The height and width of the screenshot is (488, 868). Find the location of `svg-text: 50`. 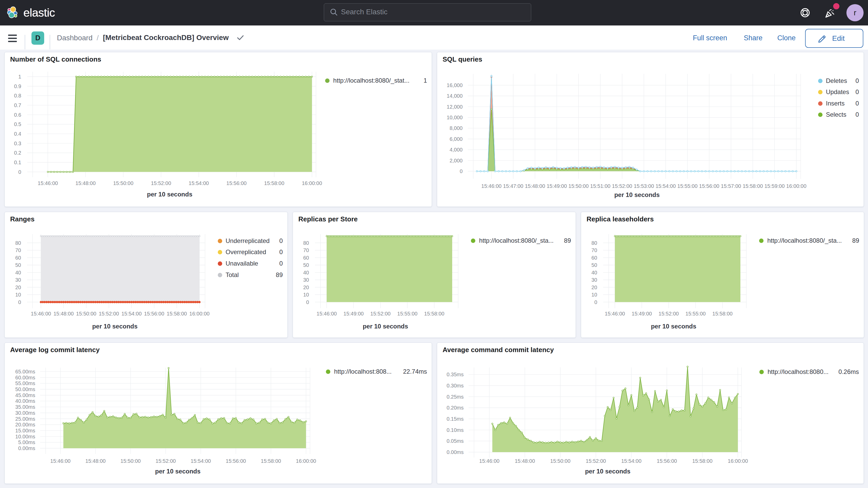

svg-text: 50 is located at coordinates (18, 265).